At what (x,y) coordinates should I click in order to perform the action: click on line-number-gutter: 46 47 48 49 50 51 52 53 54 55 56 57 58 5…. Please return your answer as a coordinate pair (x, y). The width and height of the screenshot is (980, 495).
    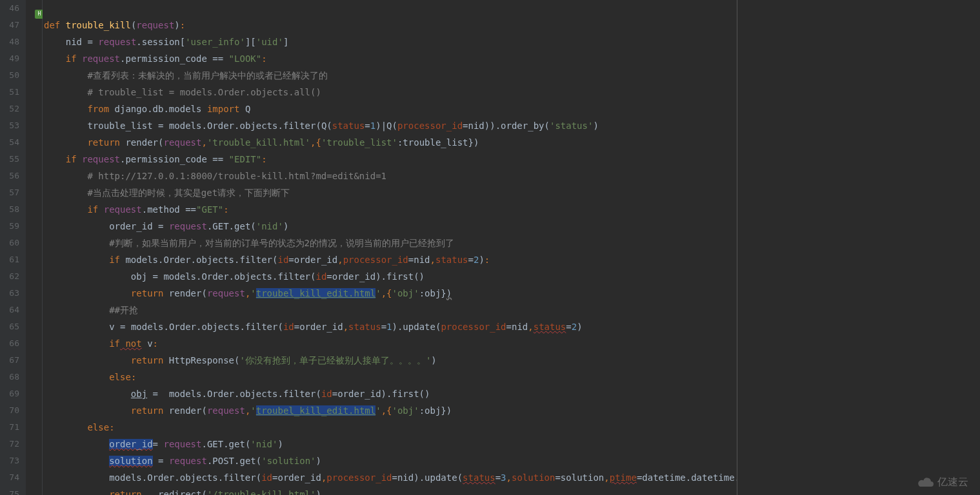
    Looking at the image, I should click on (13, 248).